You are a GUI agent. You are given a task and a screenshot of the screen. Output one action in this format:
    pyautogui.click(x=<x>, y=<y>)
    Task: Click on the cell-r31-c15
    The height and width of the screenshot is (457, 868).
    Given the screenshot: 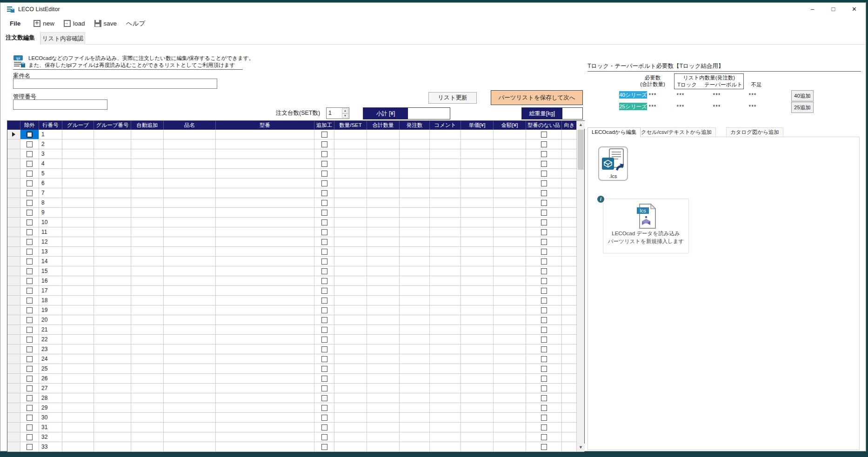 What is the action you would take?
    pyautogui.click(x=569, y=427)
    